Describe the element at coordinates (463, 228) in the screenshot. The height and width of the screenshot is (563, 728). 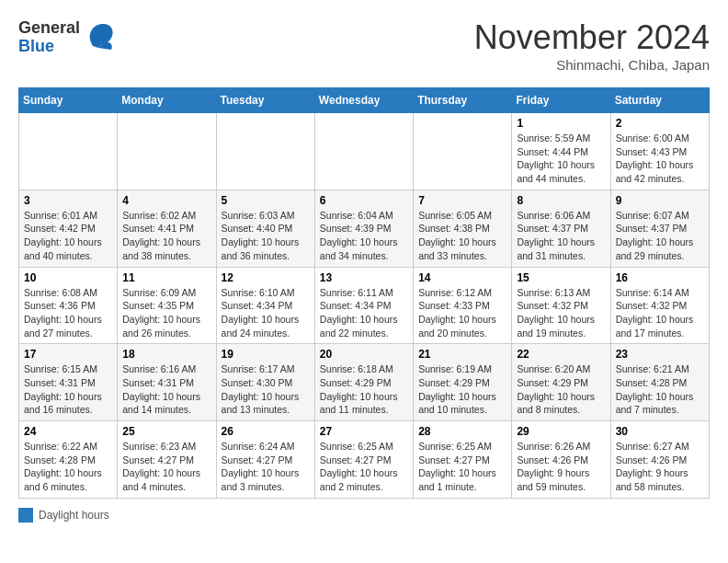
I see `calendar-cell: 7Sunrise: 6:05 AMSunset: 4:38 PMDaylight…` at that location.